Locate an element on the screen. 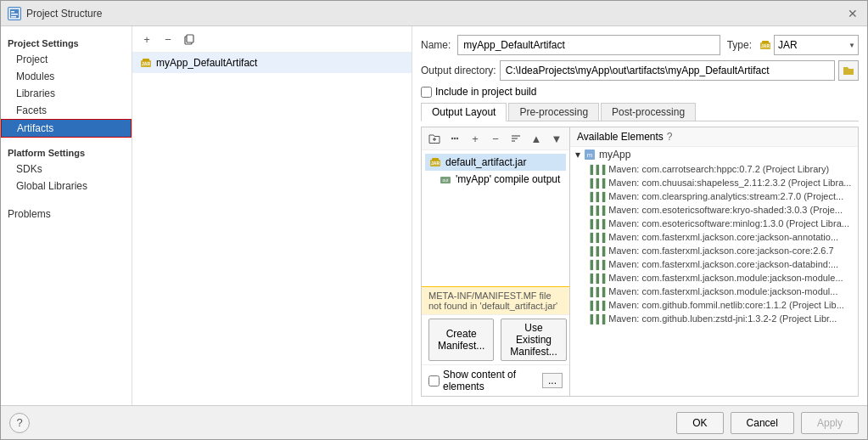  browse-dir-button is located at coordinates (848, 71).